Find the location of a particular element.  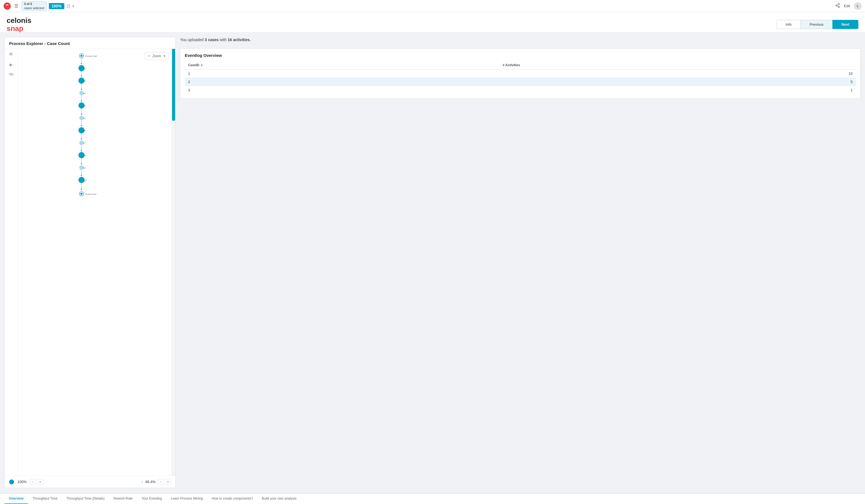

svg-text: A10 is located at coordinates (85, 180).